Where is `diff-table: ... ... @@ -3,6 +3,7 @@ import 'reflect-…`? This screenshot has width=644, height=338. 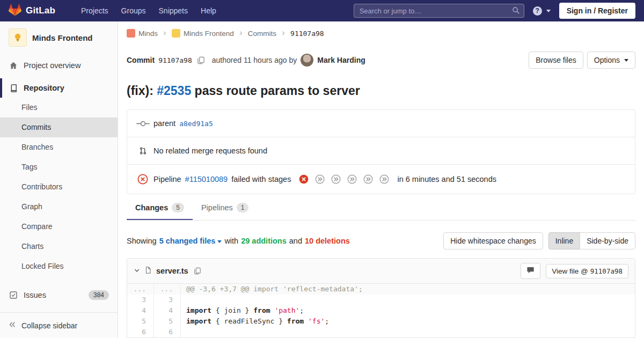 diff-table: ... ... @@ -3,6 +3,7 @@ import 'reflect-… is located at coordinates (381, 311).